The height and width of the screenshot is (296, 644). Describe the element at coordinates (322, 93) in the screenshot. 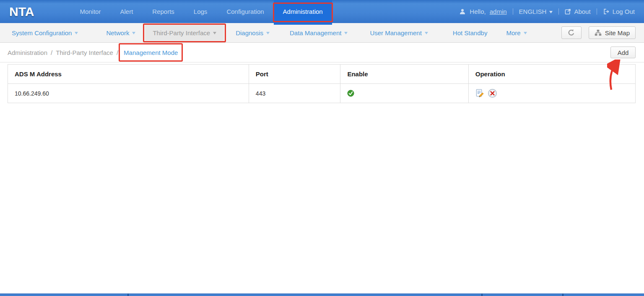

I see `table-row: 10.66.249.60 443` at that location.